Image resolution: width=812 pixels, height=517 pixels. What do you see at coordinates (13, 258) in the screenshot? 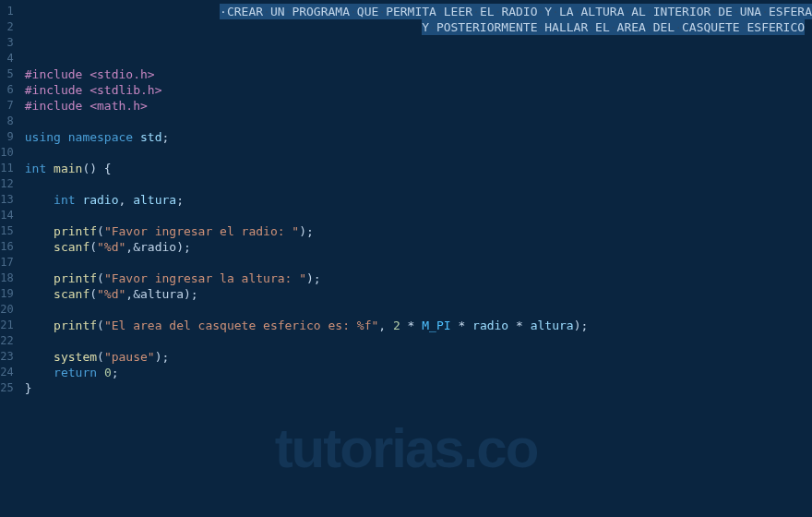
I see `line-number-gutter: 1 2 3 4 5 6 7 8 9 10 11 12 13 14 15 16 1…` at bounding box center [13, 258].